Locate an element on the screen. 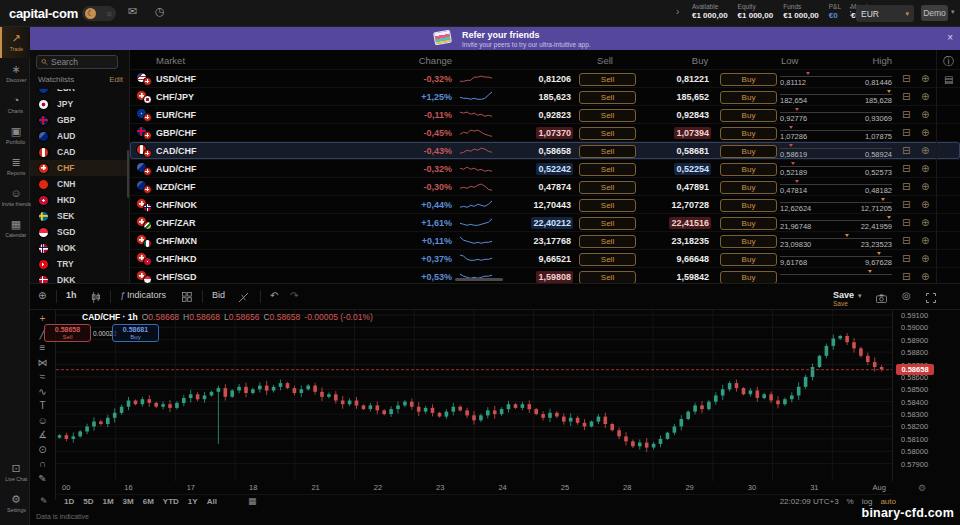 The width and height of the screenshot is (960, 525). market-row-chf-nok: CHF/NOK +0,44% 12,70443 Sell 12,70728 Bu… is located at coordinates (545, 204).